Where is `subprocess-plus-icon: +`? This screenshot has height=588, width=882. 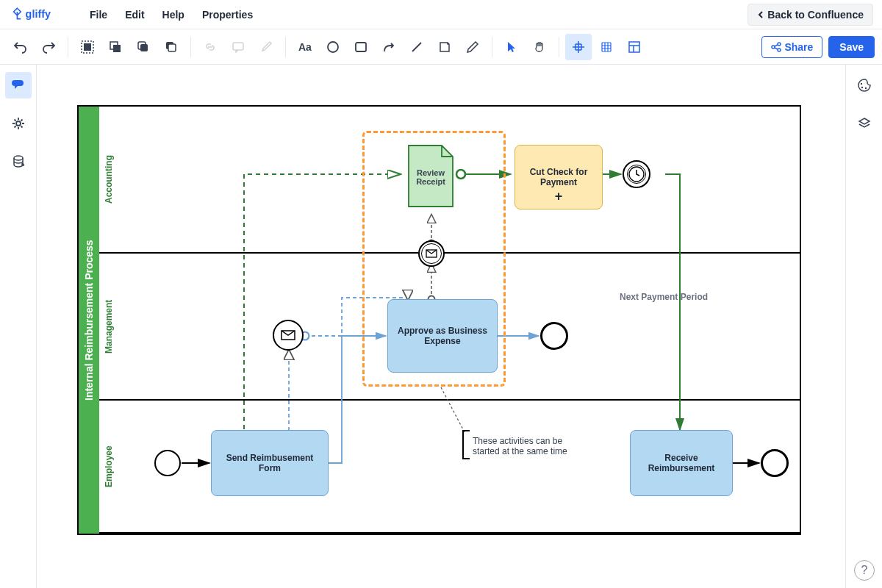 subprocess-plus-icon: + is located at coordinates (559, 197).